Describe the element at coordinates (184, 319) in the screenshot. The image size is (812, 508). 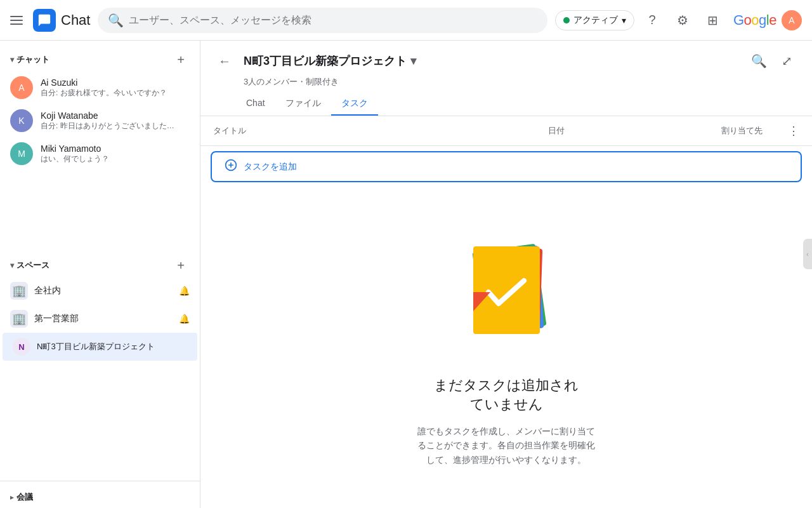
I see `pin-icon-daiichi: 🔔` at that location.